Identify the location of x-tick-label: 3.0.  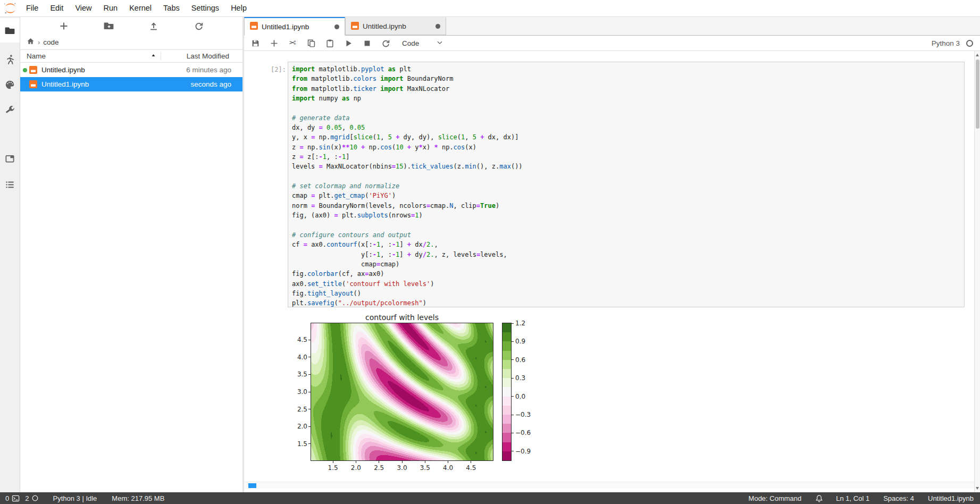
(402, 468).